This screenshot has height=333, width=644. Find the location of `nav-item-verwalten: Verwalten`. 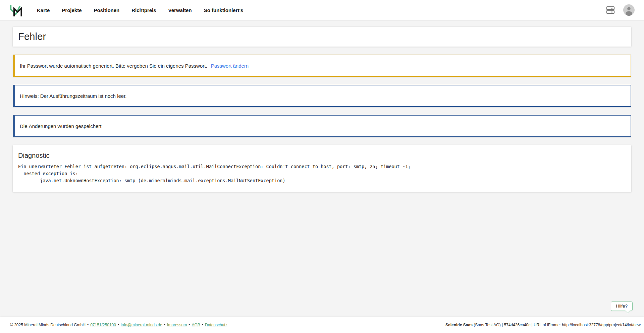

nav-item-verwalten: Verwalten is located at coordinates (180, 10).